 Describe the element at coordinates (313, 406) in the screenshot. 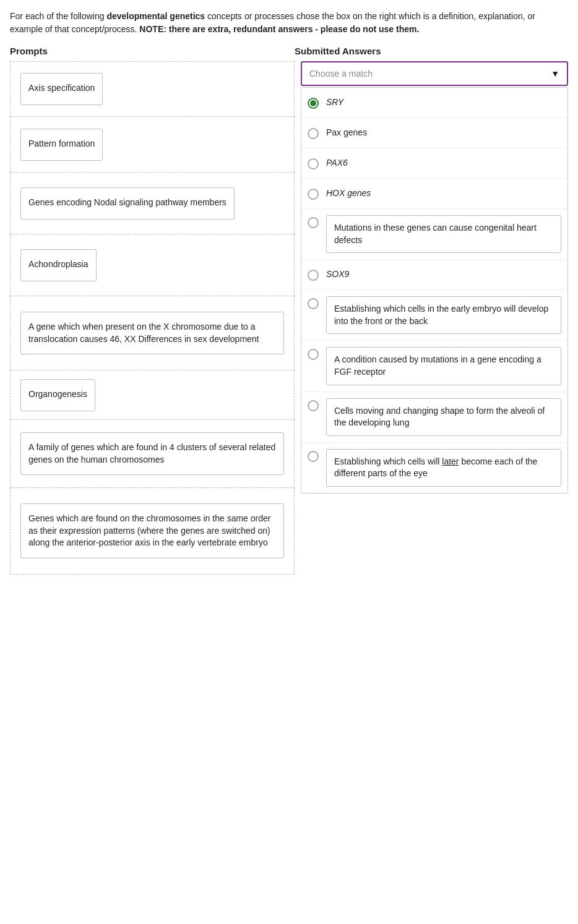

I see `radio-alveoli` at that location.